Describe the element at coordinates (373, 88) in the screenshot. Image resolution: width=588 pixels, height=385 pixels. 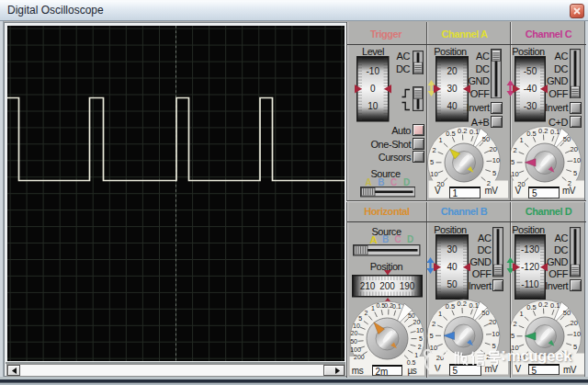
I see `svg-text: 0` at that location.